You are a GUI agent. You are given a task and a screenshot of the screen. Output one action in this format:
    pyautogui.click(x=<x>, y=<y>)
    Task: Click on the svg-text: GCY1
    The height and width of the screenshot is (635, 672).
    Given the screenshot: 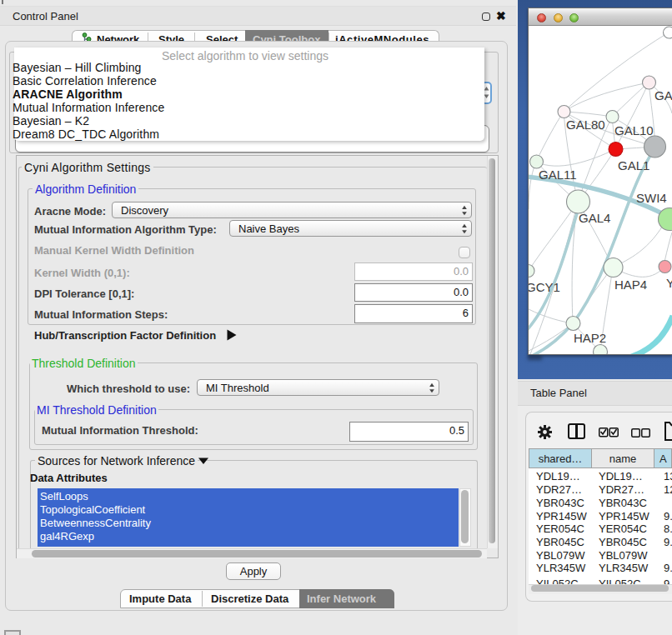 What is the action you would take?
    pyautogui.click(x=544, y=287)
    